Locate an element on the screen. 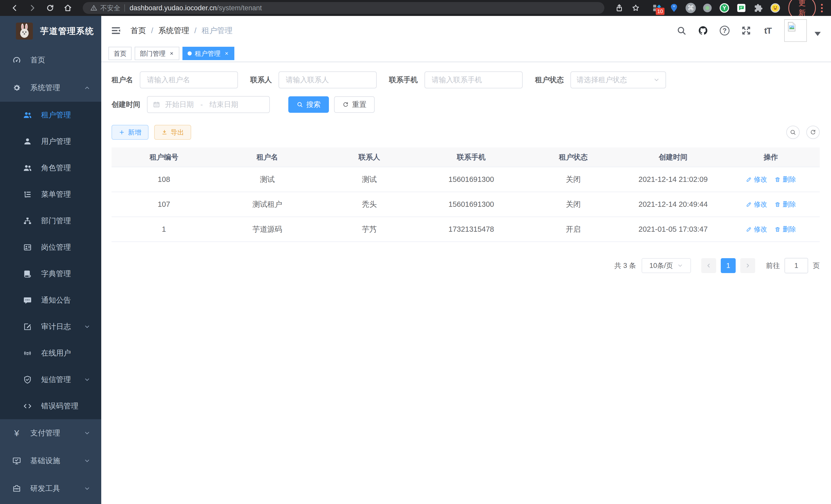  breadcrumb-system: 系统管理 is located at coordinates (174, 31).